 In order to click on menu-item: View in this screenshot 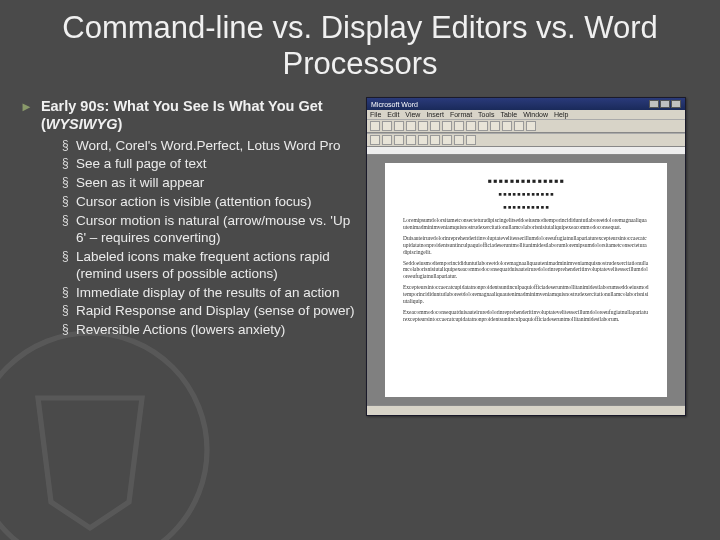, I will do `click(412, 114)`.